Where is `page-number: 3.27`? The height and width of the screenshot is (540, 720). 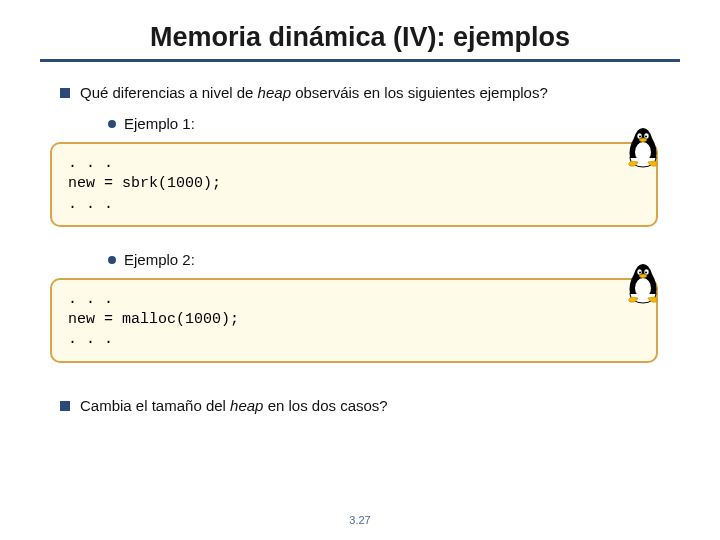 page-number: 3.27 is located at coordinates (360, 520).